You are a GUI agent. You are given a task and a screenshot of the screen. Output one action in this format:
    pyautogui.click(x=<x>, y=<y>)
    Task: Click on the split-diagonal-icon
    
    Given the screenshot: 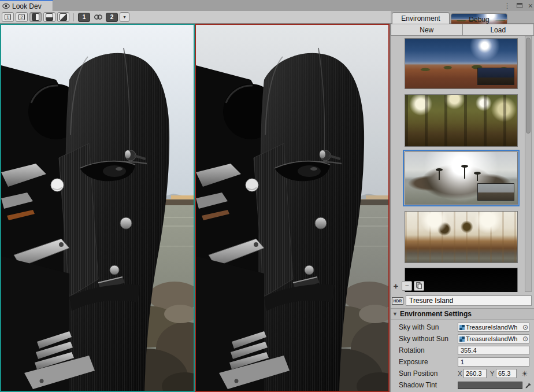 What is the action you would take?
    pyautogui.click(x=64, y=17)
    